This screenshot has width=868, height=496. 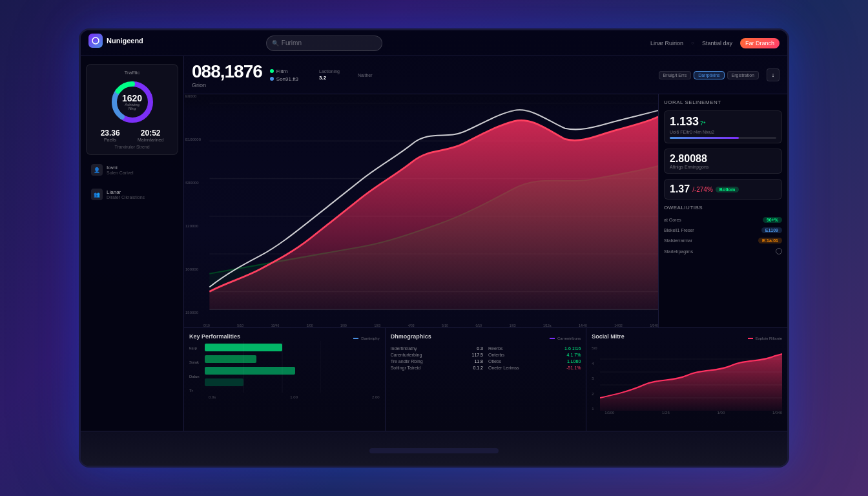 What do you see at coordinates (594, 394) in the screenshot?
I see `social-y-4: 2` at bounding box center [594, 394].